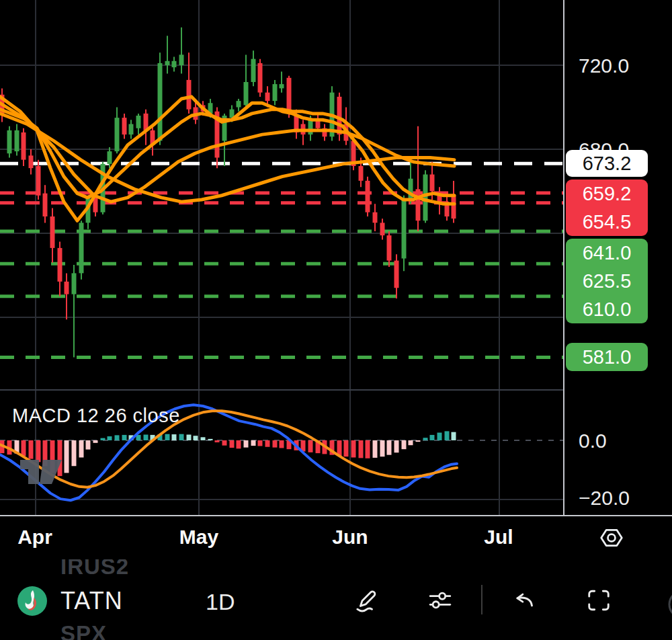 This screenshot has width=672, height=640. I want to click on fullscreen-button, so click(599, 600).